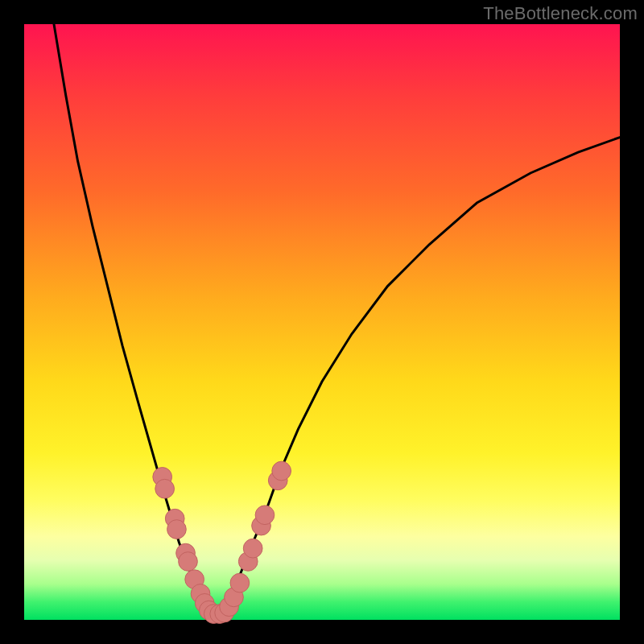 The height and width of the screenshot is (644, 644). I want to click on marker-group, so click(222, 543).